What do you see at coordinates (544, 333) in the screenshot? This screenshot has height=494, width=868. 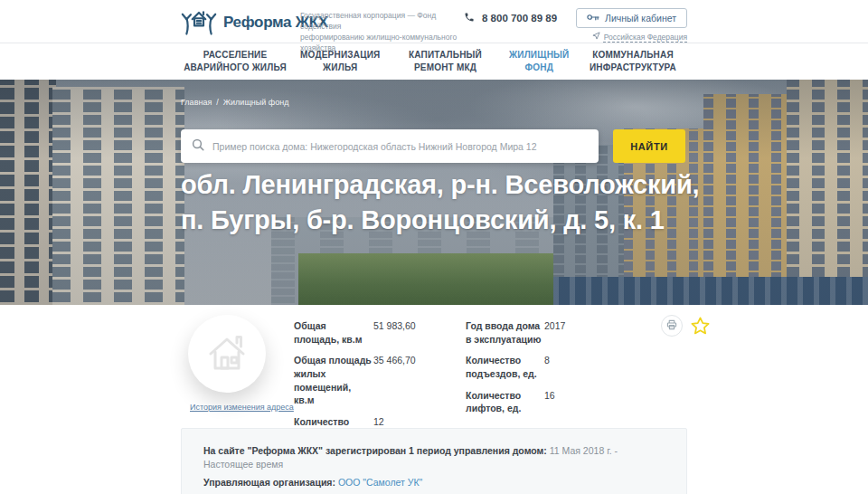 I see `field-commissioning-year: Год ввода дома в эксплуатацию 2017` at bounding box center [544, 333].